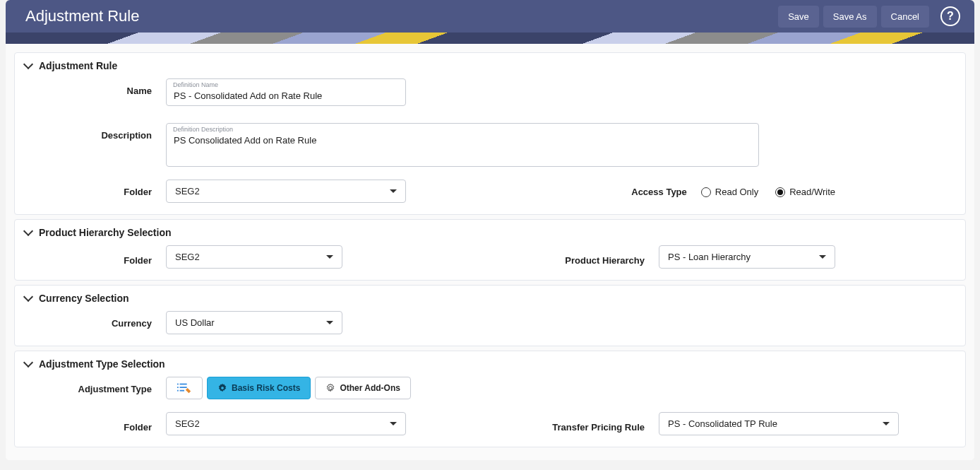 The image size is (980, 470). Describe the element at coordinates (265, 388) in the screenshot. I see `basis-risk-label: Basis Risk Costs` at that location.